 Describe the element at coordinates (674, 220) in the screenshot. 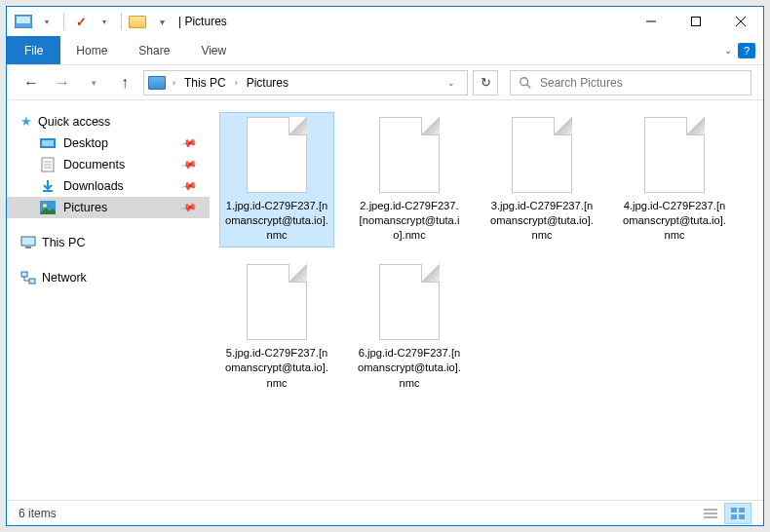

I see `file-name: 4.jpg.id-C279F237.[nomanscrypt@tuta.io].…` at that location.